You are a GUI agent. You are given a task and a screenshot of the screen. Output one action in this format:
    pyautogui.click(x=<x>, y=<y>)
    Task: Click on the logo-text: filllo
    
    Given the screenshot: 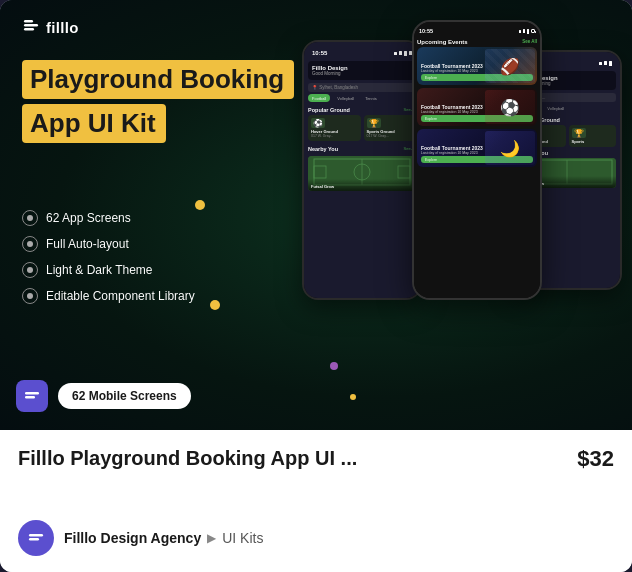 What is the action you would take?
    pyautogui.click(x=62, y=28)
    